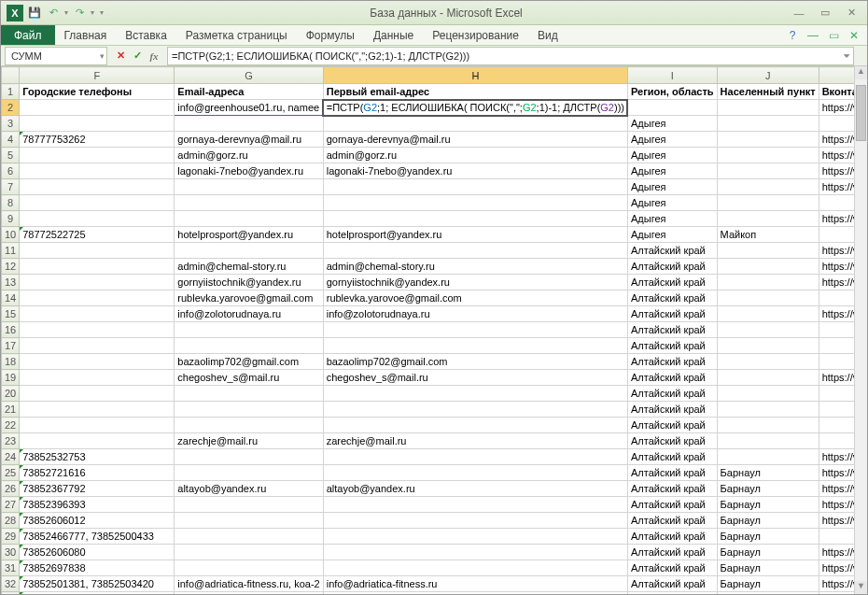 Image resolution: width=868 pixels, height=595 pixels. I want to click on cell-F32: 73852501381, 73852503420, so click(97, 585).